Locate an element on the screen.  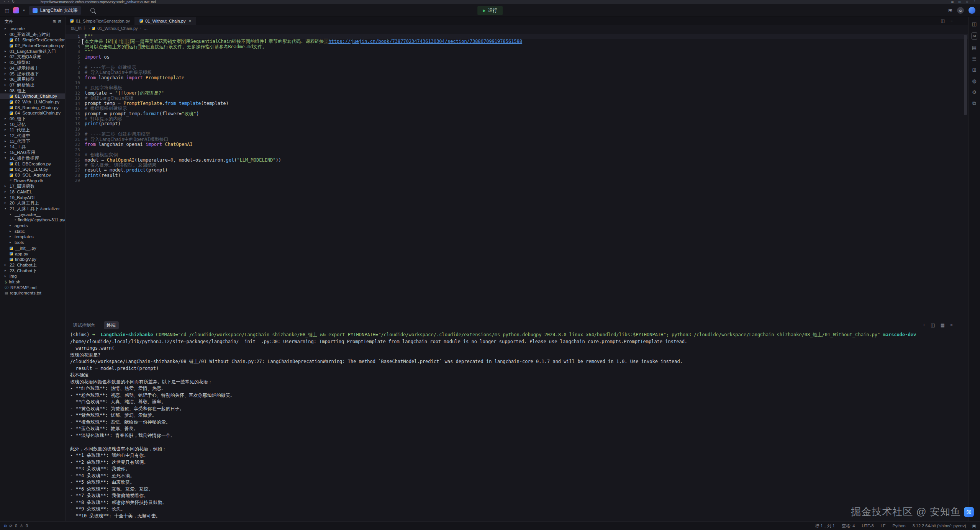
tree-file: __init__.py is located at coordinates (33, 248).